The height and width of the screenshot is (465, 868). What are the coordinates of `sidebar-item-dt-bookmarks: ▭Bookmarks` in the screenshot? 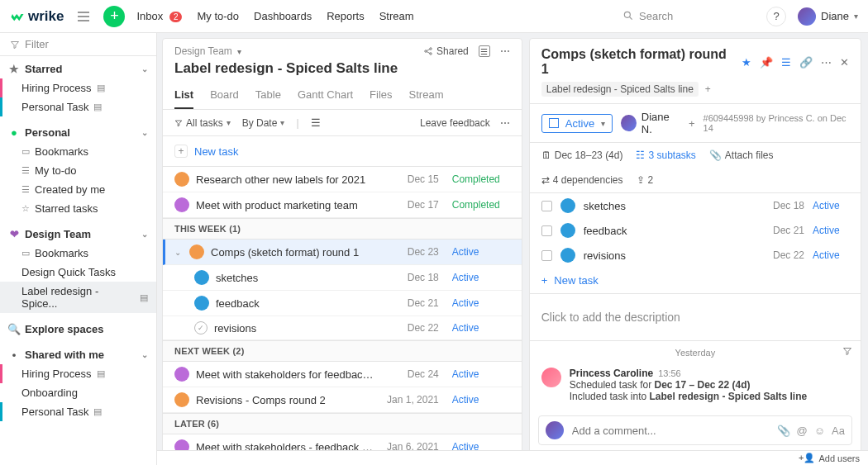 It's located at (78, 253).